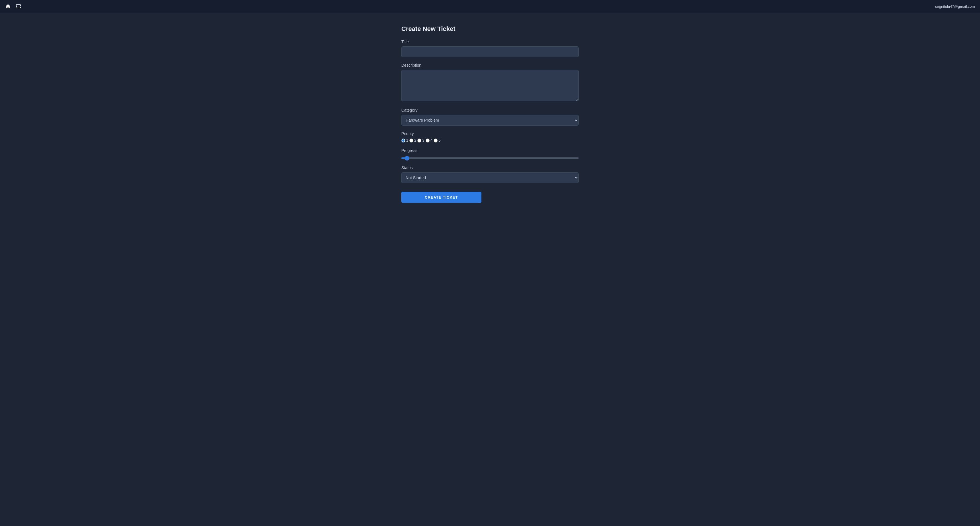 The height and width of the screenshot is (526, 980). I want to click on progress-label: Progress, so click(490, 151).